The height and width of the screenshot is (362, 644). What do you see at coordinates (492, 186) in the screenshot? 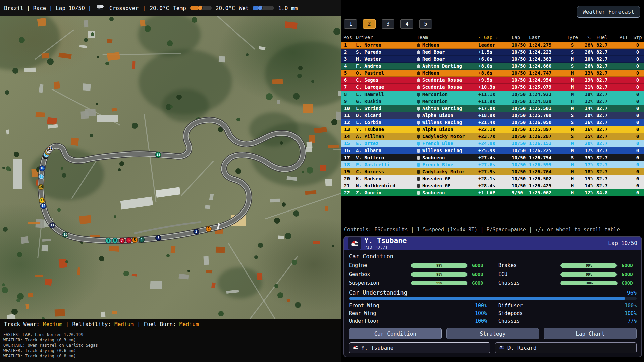
I see `standings-row-p21: 21N. HulkhenbirdHossden GP+28.4s10/501:2…` at bounding box center [492, 186].